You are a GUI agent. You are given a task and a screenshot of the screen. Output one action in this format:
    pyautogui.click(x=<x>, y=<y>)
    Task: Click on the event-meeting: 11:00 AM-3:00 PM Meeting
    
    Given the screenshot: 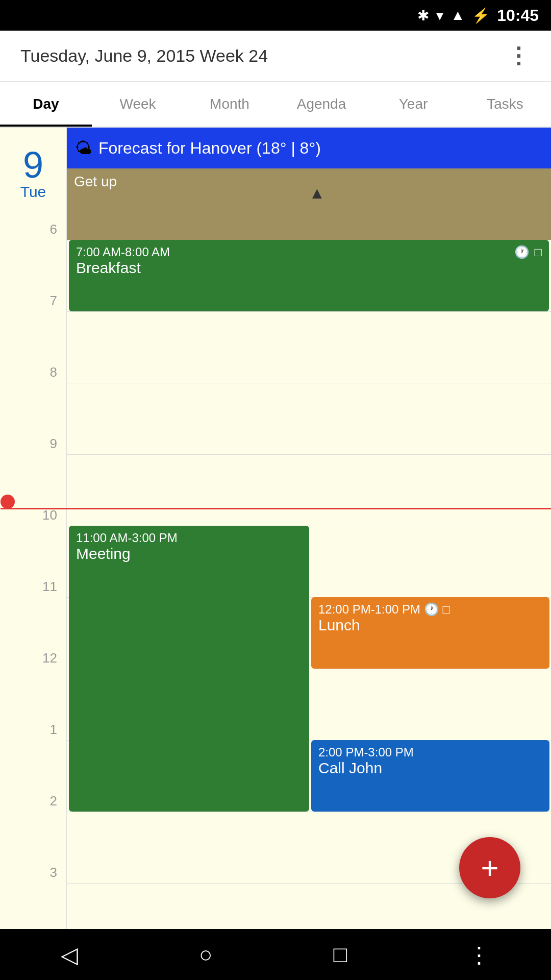 What is the action you would take?
    pyautogui.click(x=189, y=669)
    